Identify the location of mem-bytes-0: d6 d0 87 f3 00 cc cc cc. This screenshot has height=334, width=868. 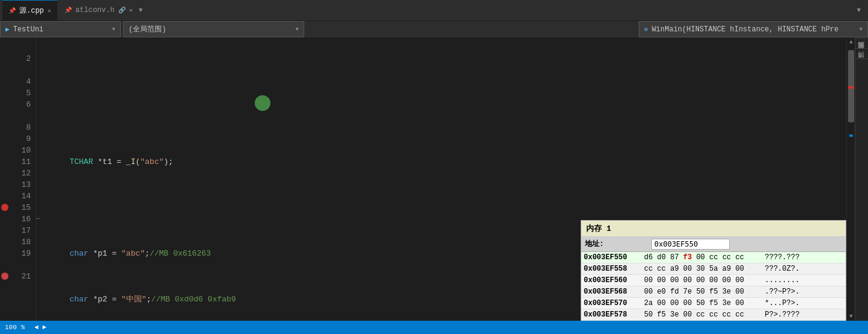
(702, 258).